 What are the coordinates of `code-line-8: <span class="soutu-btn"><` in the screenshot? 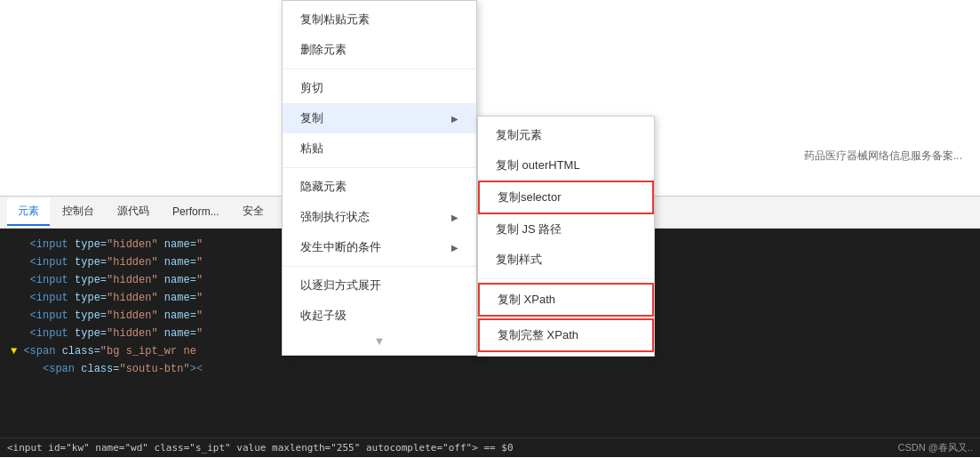 It's located at (490, 369).